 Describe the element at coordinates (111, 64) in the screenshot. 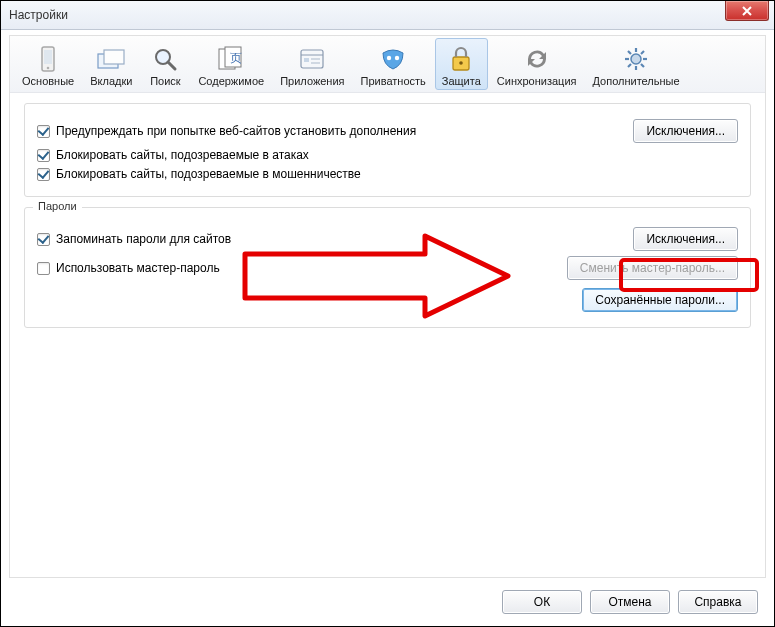

I see `tab-tabs: Вкладки` at that location.